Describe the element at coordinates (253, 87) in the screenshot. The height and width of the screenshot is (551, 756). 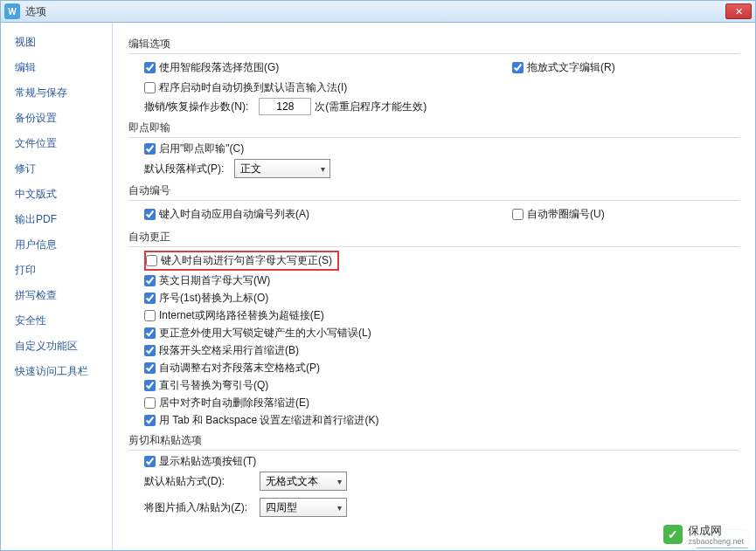
I see `label-ime-switch: 程序启动时自动切换到默认语言输入法(I)` at that location.